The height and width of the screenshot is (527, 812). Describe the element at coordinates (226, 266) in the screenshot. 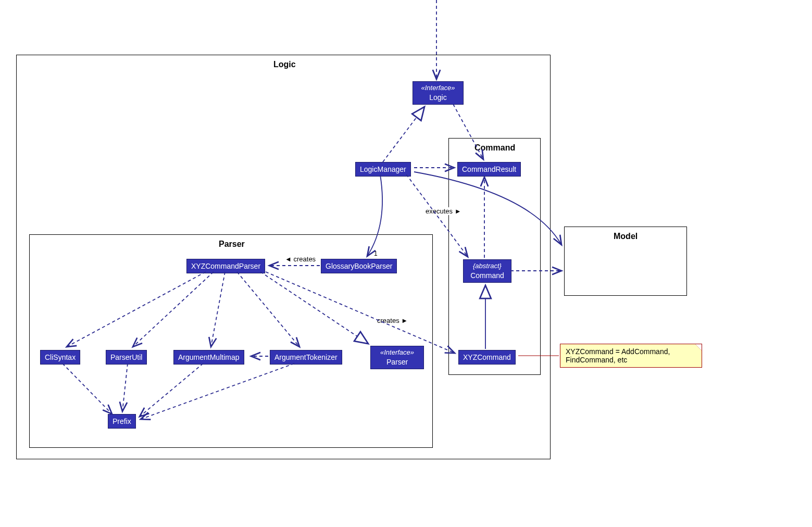

I see `class-name: XYZCommandParser` at that location.